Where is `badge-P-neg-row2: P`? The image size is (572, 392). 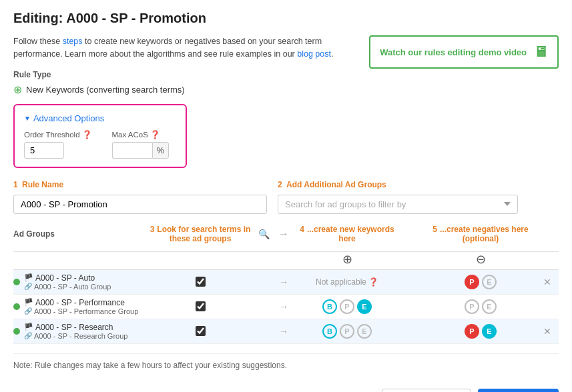 badge-P-neg-row2: P is located at coordinates (472, 307).